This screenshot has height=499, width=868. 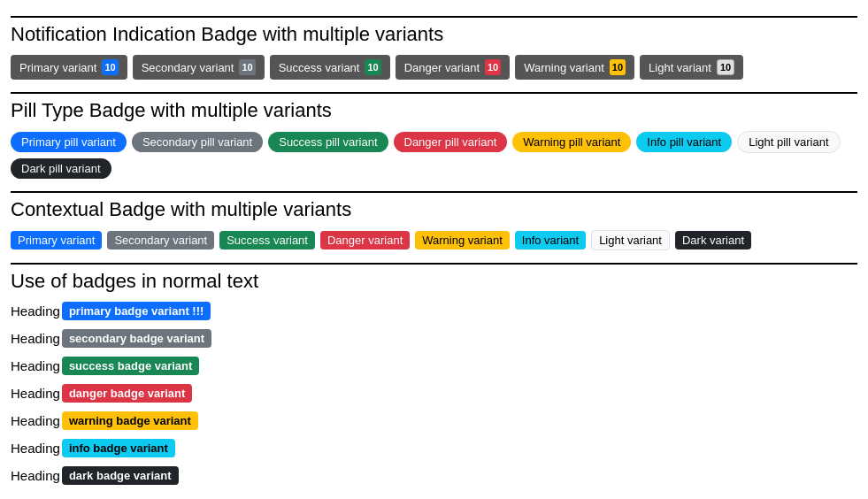 I want to click on notif-badge-light: Light variant10, so click(x=692, y=67).